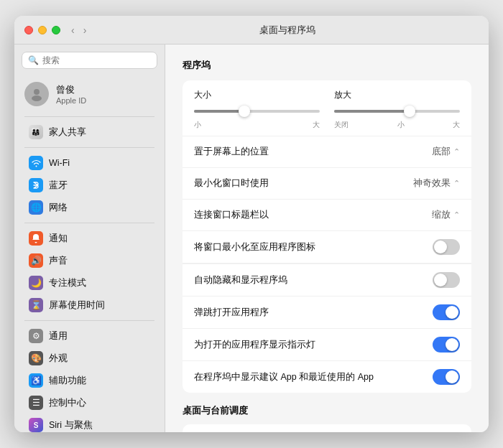 Image resolution: width=503 pixels, height=448 pixels. Describe the element at coordinates (327, 411) in the screenshot. I see `desktop-section-title: 桌面与台前调度` at that location.